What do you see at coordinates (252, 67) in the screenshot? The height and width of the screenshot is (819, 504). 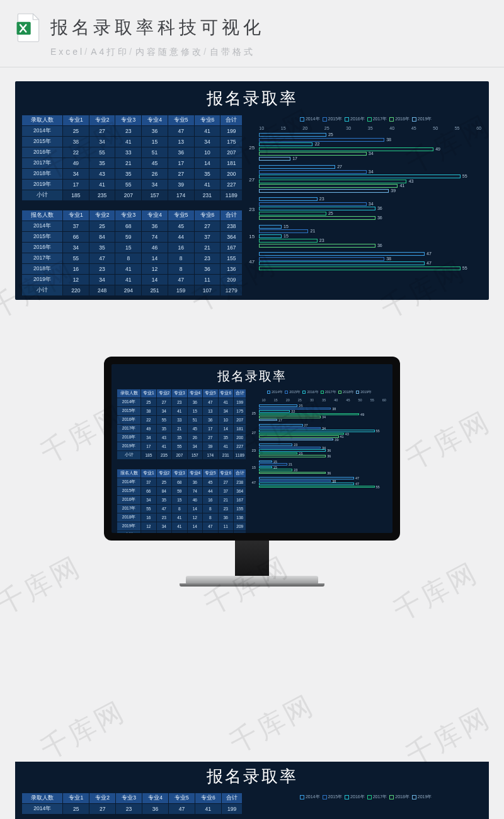 I see `divider` at bounding box center [252, 67].